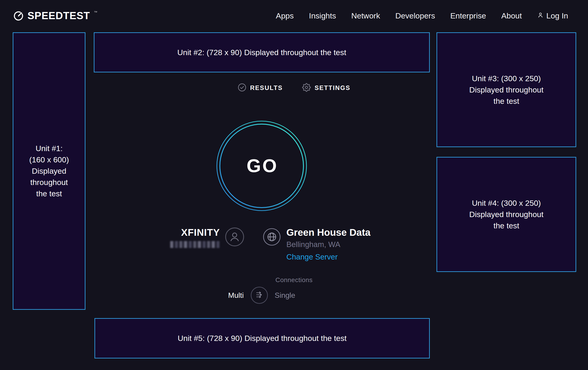 Image resolution: width=588 pixels, height=370 pixels. I want to click on brand-logo: SPEEDTEST ™, so click(55, 16).